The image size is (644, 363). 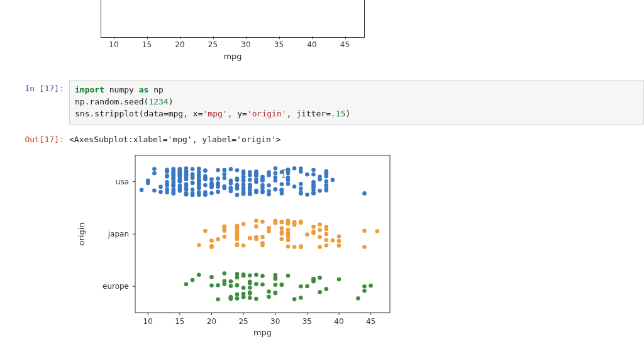 What do you see at coordinates (357, 137) in the screenshot?
I see `output-repr: <AxesSubplot:xlabel='mpg', ylabel='origi…` at bounding box center [357, 137].